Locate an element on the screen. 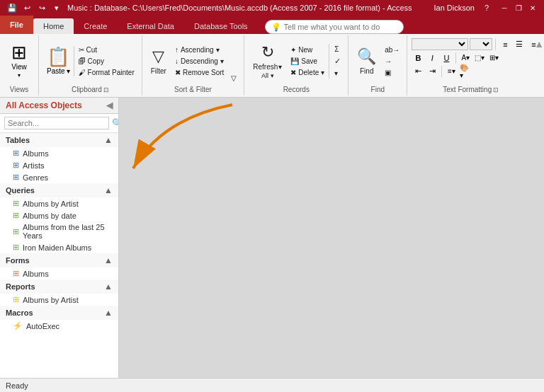  totals-icon: Σ is located at coordinates (336, 50).